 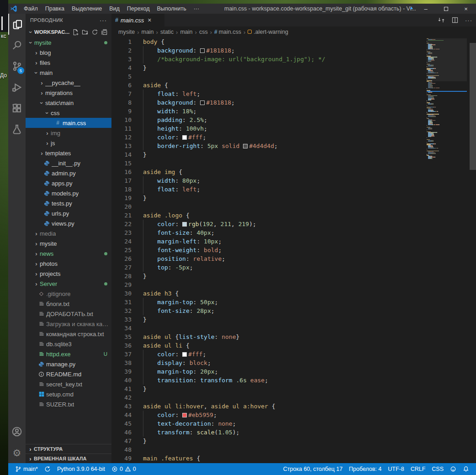 What do you see at coordinates (138, 9) in the screenshot?
I see `menu-ереход: Переход` at bounding box center [138, 9].